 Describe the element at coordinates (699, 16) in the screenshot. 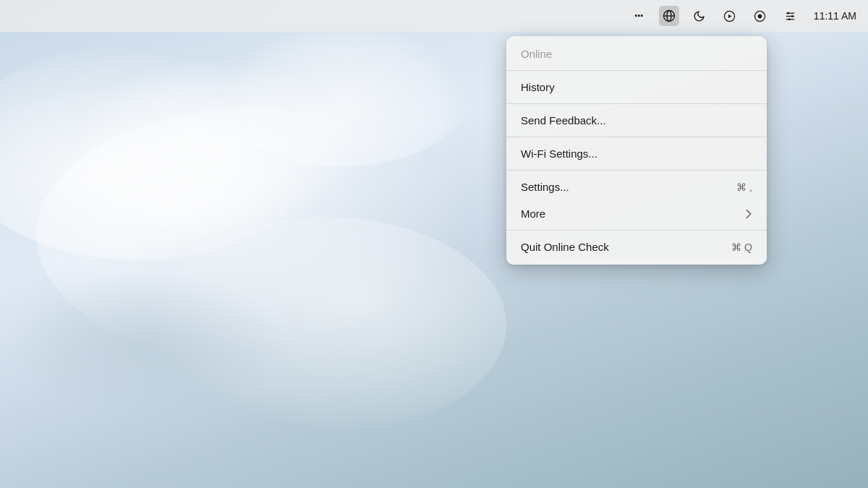

I see `moon-icon` at that location.